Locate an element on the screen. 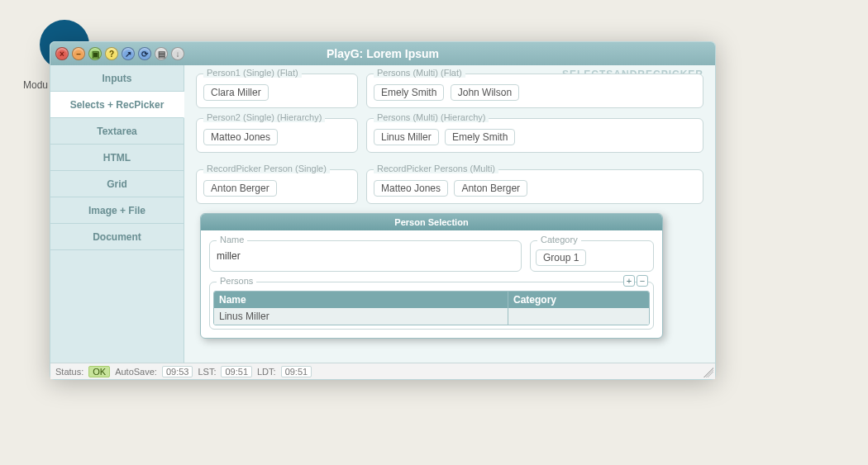 This screenshot has height=465, width=868. col-category: Category is located at coordinates (579, 300).